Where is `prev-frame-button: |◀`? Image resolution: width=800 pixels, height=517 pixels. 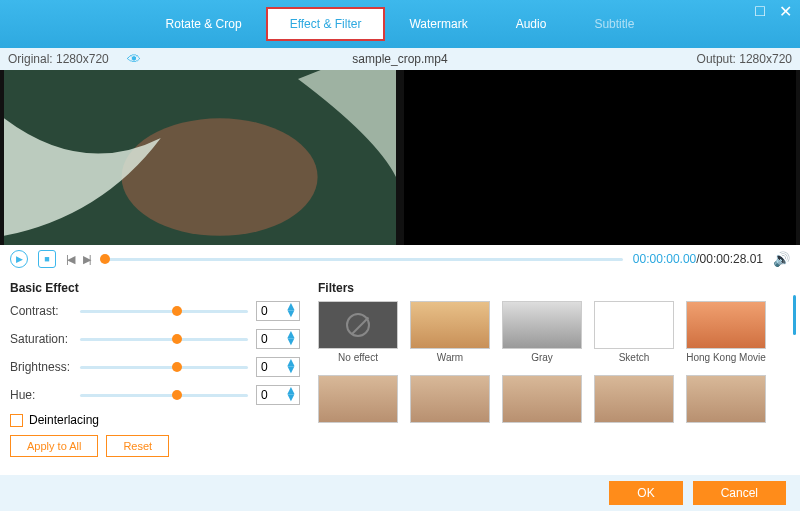
prev-frame-button: |◀ is located at coordinates (70, 260).